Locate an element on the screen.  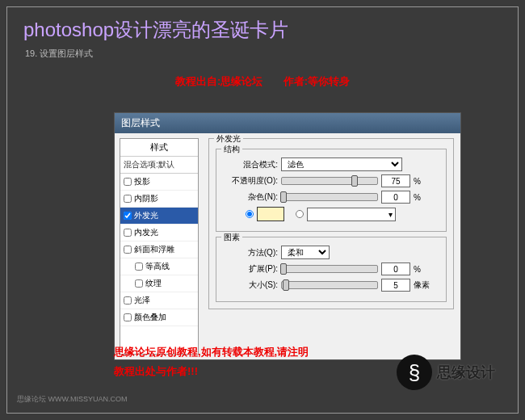
sidebar-item-3: 内发光 is located at coordinates (159, 233).